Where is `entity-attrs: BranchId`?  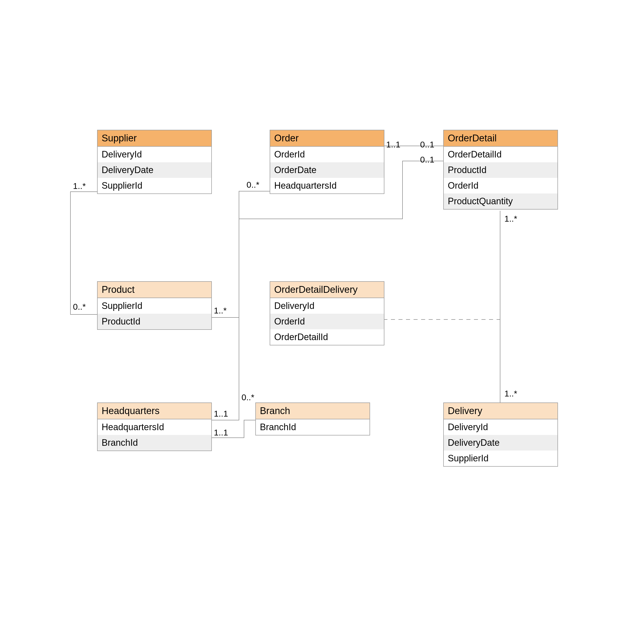
entity-attrs: BranchId is located at coordinates (313, 427).